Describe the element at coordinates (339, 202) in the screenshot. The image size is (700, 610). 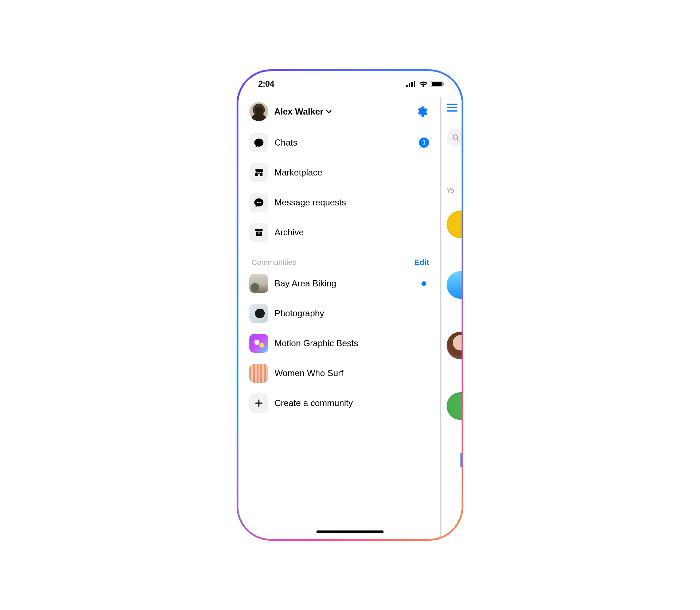
I see `menu-item-message-requests: Message requests` at that location.